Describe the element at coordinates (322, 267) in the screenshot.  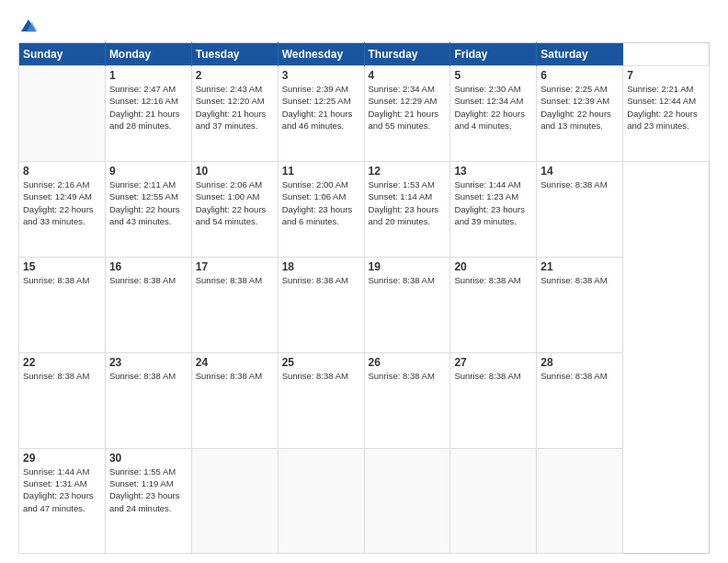
I see `day-number: 18` at that location.